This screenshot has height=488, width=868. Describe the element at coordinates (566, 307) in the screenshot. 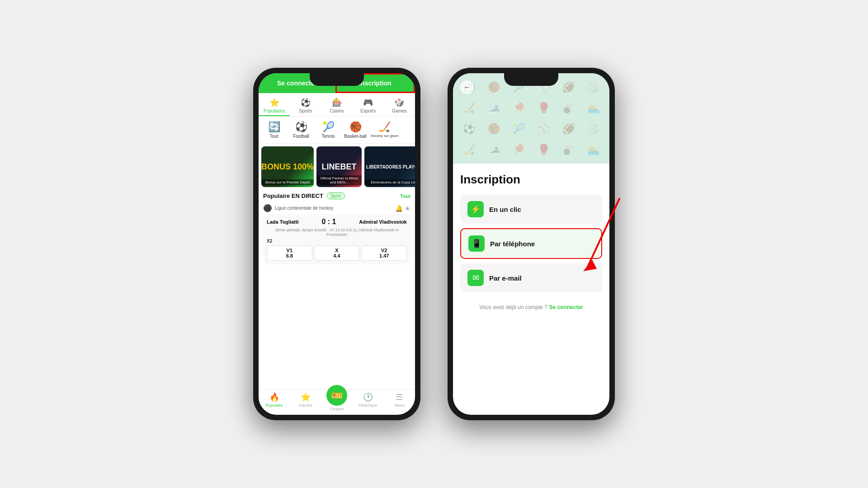

I see `footer-se-connecter-link: Se connecter` at that location.